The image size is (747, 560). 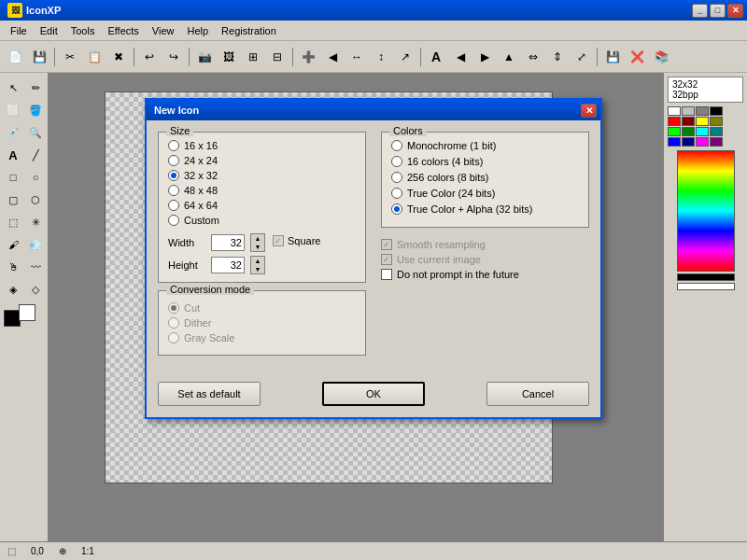 What do you see at coordinates (258, 243) in the screenshot?
I see `width-spinner: ▲ ▼` at bounding box center [258, 243].